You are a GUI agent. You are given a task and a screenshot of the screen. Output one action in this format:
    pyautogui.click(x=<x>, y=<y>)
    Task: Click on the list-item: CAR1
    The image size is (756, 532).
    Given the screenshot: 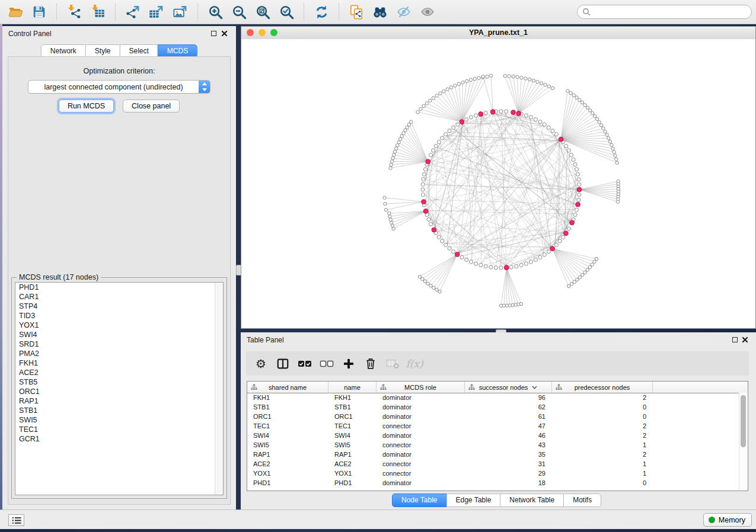 What is the action you would take?
    pyautogui.click(x=119, y=297)
    